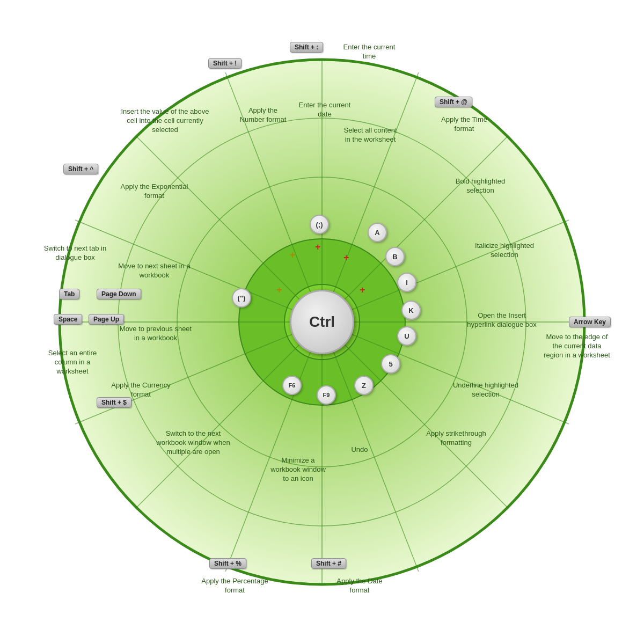 The image size is (644, 644). What do you see at coordinates (360, 450) in the screenshot?
I see `label-undo: Undo` at bounding box center [360, 450].